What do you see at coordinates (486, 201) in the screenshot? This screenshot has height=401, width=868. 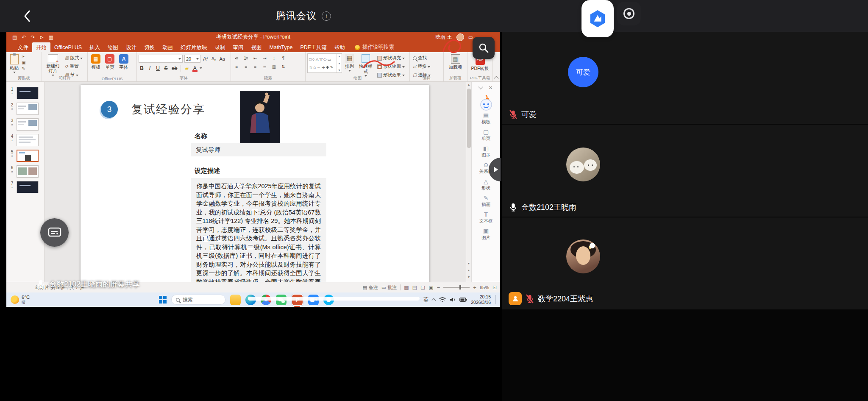 I see `plugin-item-illustration: 插画` at bounding box center [486, 201].